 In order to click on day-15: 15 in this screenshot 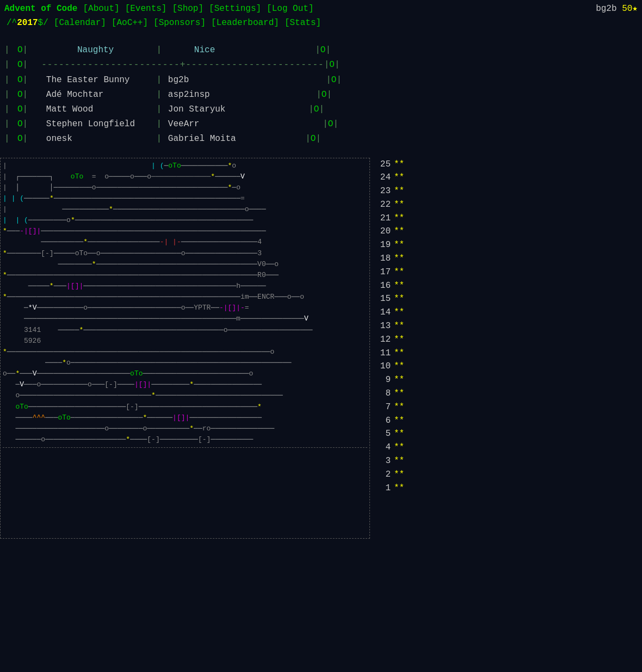, I will do `click(383, 299)`.